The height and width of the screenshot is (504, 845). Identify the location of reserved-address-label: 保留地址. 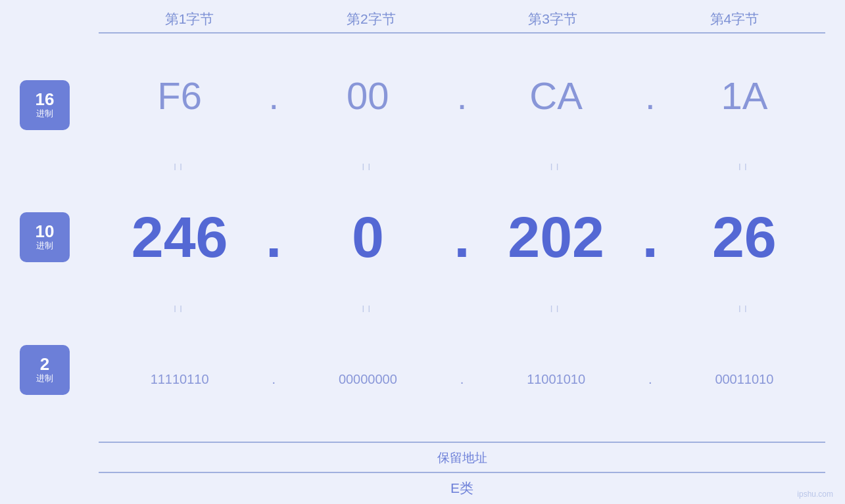
(462, 457).